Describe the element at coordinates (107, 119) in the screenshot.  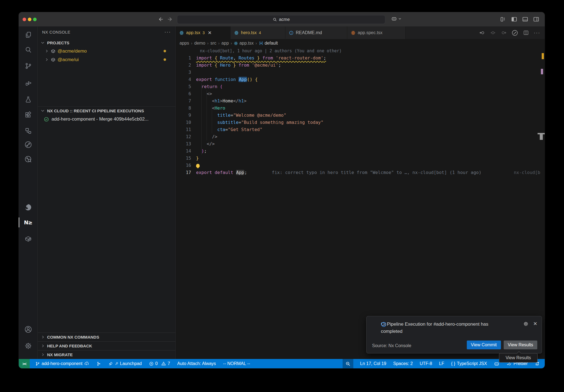
I see `pipeline-execution-item: add-hero-component - Merge 409b44e5cb02.…` at that location.